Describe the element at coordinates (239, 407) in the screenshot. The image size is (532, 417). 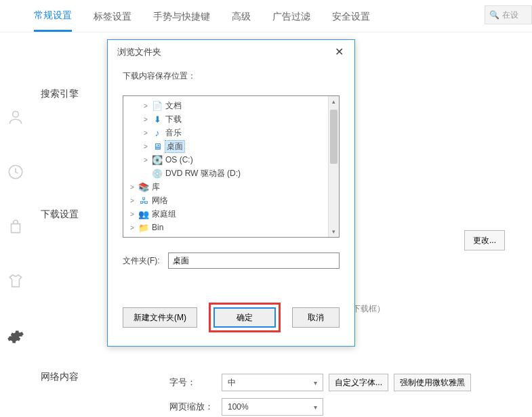
I see `page-zoom-value: 100%` at that location.